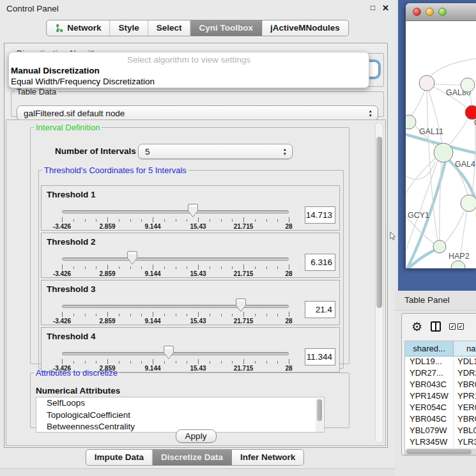 Image resolution: width=476 pixels, height=476 pixels. What do you see at coordinates (180, 415) in the screenshot?
I see `numerical-attributes-list: SelfLoopsTopologicalCoefficientBetweenne…` at bounding box center [180, 415].